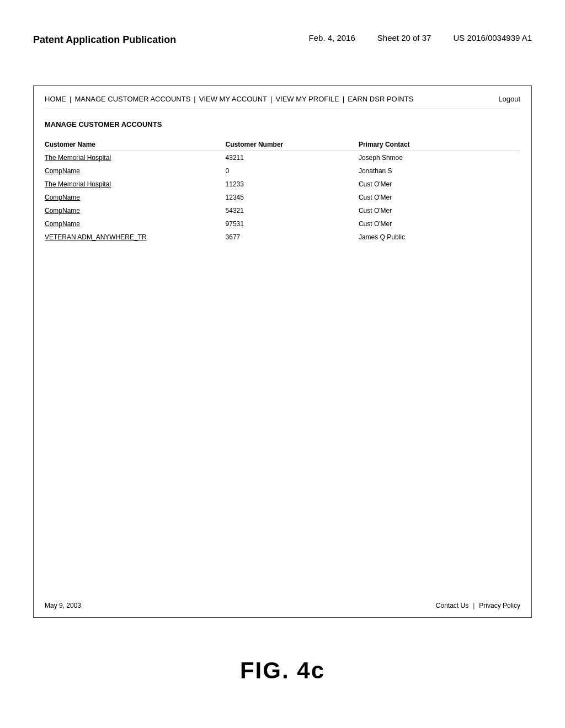 Image resolution: width=565 pixels, height=728 pixels. What do you see at coordinates (282, 224) in the screenshot?
I see `table-row: CompName97531Cust O'Mer` at bounding box center [282, 224].